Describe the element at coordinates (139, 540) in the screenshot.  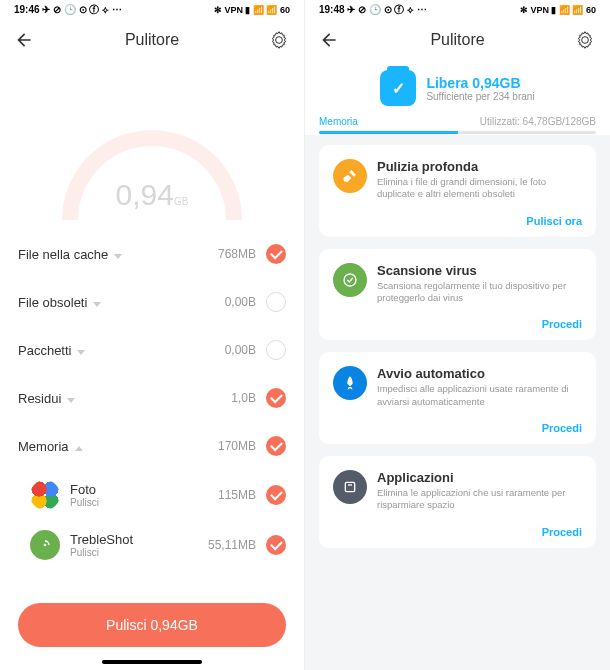
I see `app-name: TrebleShot` at that location.